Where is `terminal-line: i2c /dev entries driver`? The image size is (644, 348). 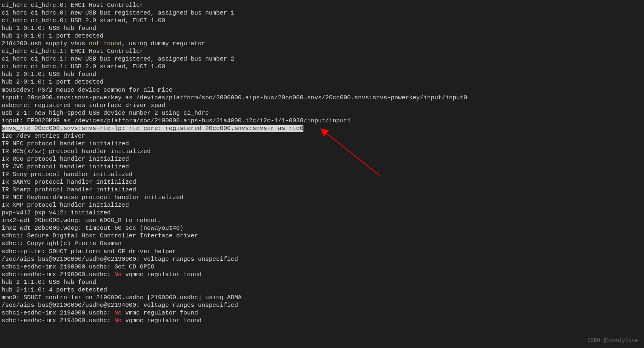
terminal-line: i2c /dev entries driver is located at coordinates (322, 136).